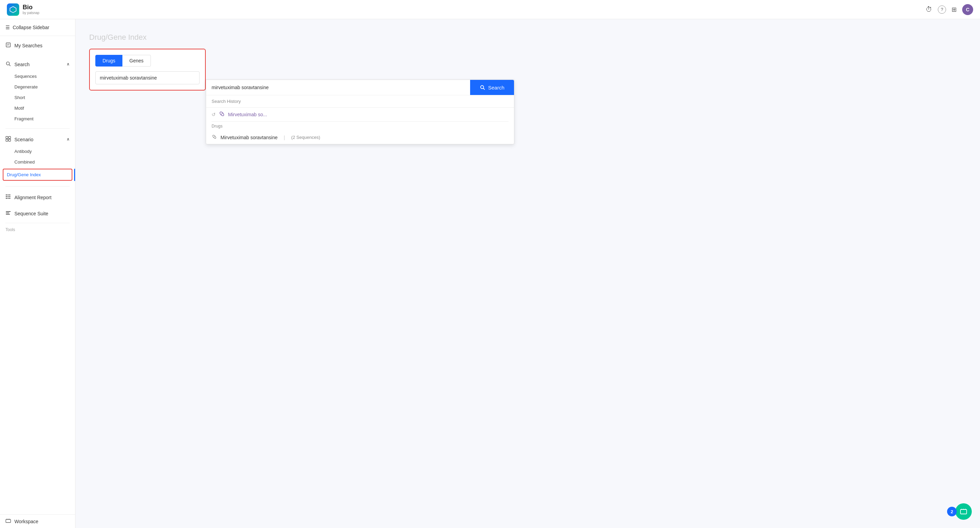 Image resolution: width=980 pixels, height=528 pixels. I want to click on logo-bio: Bio, so click(31, 8).